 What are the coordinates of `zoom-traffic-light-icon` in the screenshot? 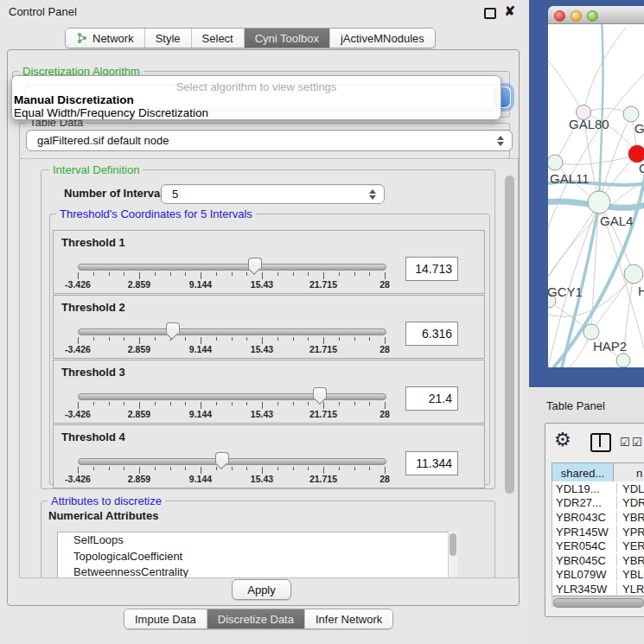 It's located at (593, 16).